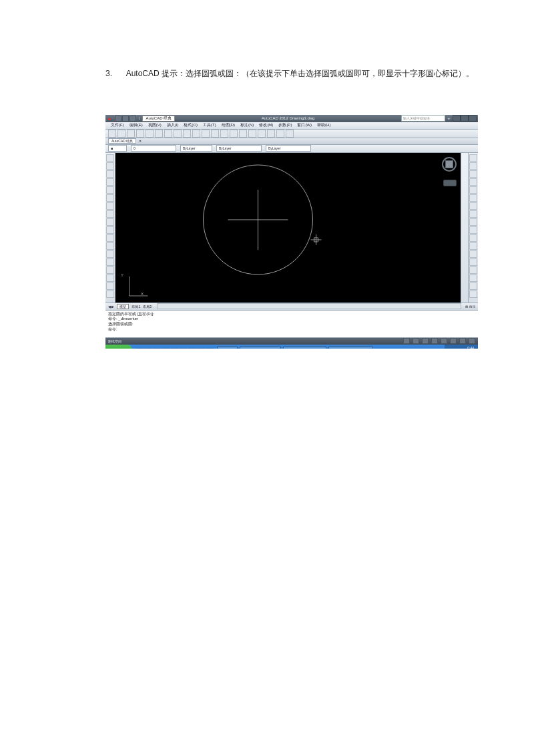  What do you see at coordinates (228, 126) in the screenshot?
I see `menu-draw: 绘图(D)` at bounding box center [228, 126].